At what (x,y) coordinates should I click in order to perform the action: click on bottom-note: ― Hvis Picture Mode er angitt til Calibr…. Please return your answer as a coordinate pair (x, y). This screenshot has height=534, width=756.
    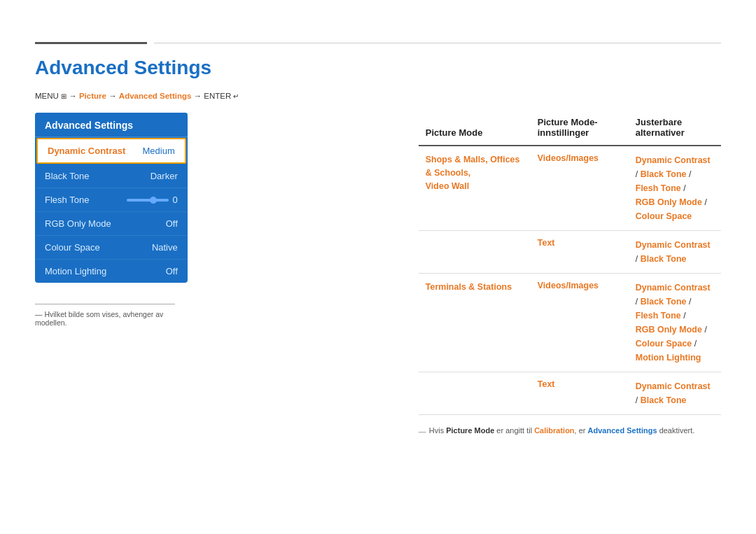
    Looking at the image, I should click on (570, 431).